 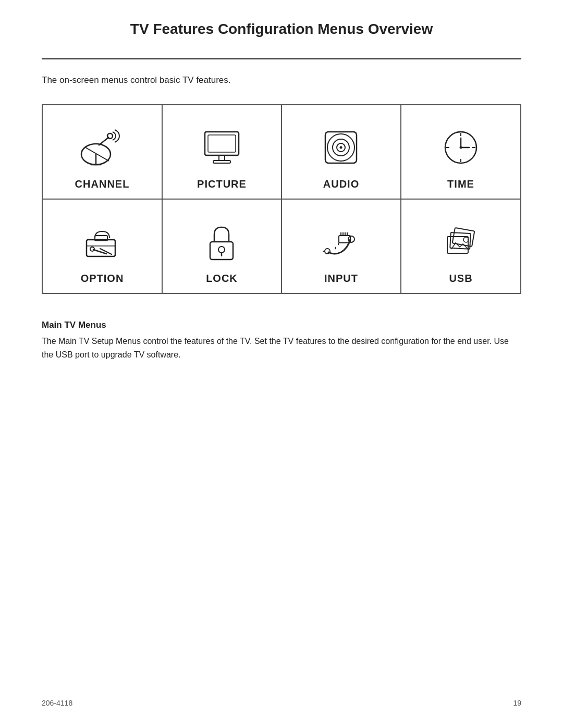 I want to click on audio-label: Audio, so click(x=341, y=184).